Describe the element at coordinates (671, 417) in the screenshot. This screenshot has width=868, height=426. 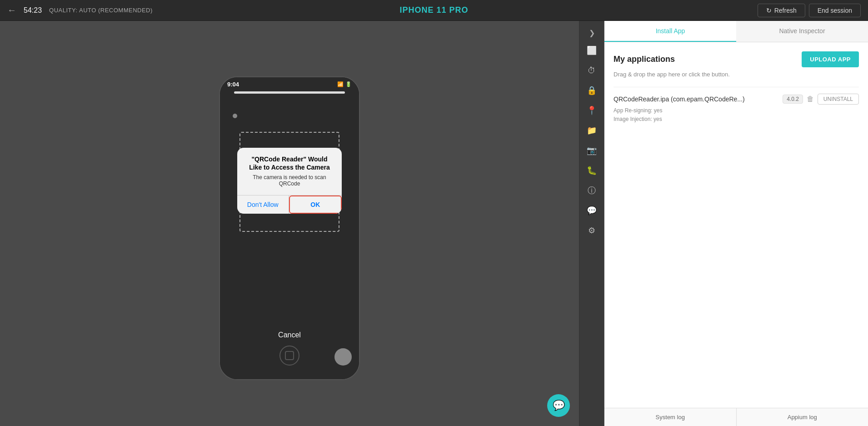
I see `tab-system-log: System log` at that location.